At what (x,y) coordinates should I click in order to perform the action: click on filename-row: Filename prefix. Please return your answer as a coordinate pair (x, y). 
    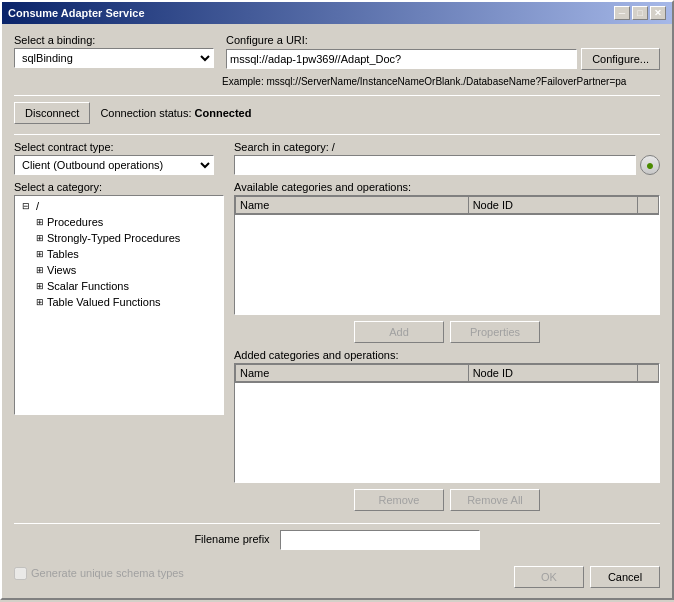
    Looking at the image, I should click on (337, 540).